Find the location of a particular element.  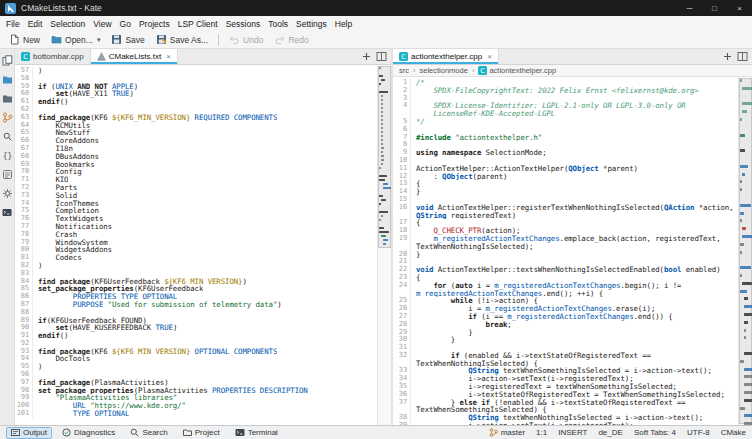

code-line: 82) is located at coordinates (196, 266).